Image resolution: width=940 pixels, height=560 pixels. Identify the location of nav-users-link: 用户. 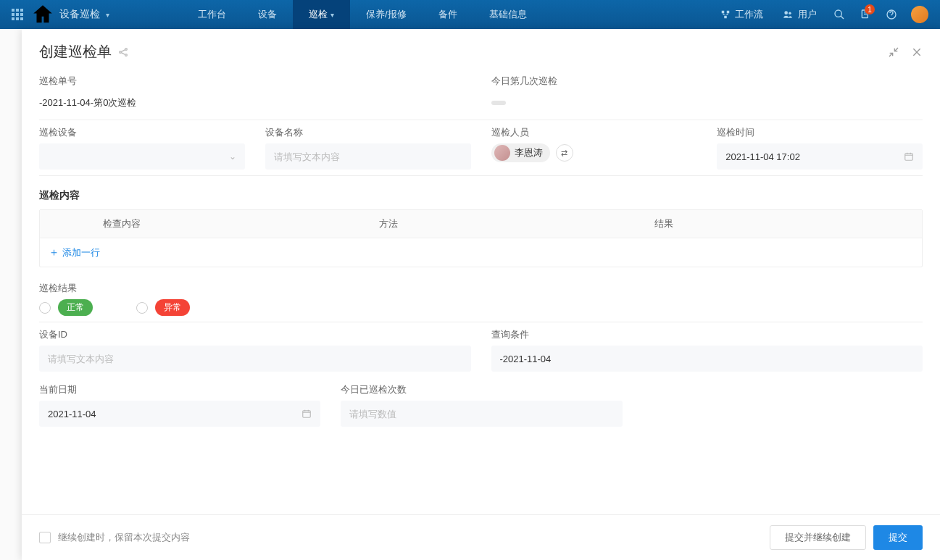
(799, 14).